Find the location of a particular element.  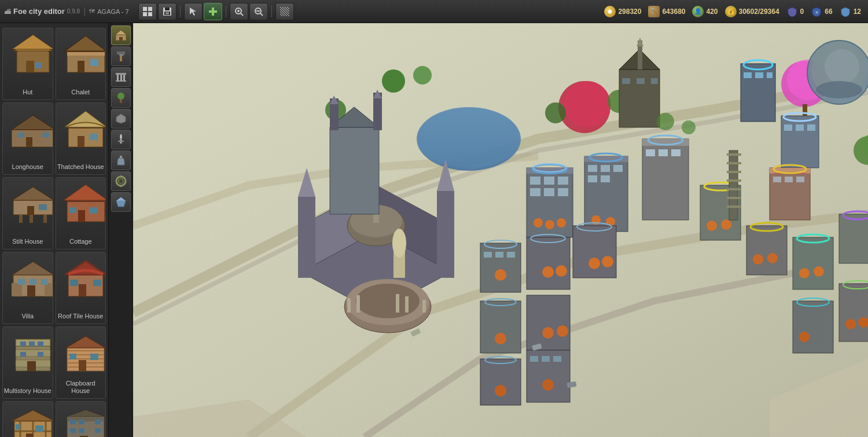

building-row-3: Stilt House is located at coordinates (54, 213).